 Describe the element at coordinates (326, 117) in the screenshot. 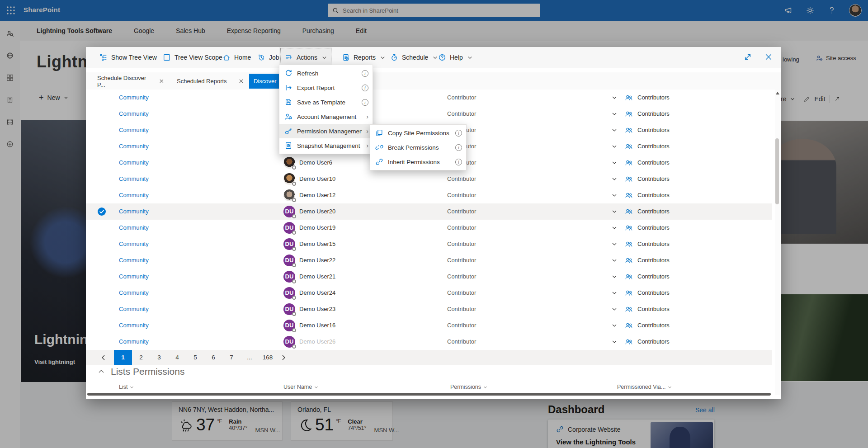

I see `menu-item-account-management: Account Management ›` at that location.